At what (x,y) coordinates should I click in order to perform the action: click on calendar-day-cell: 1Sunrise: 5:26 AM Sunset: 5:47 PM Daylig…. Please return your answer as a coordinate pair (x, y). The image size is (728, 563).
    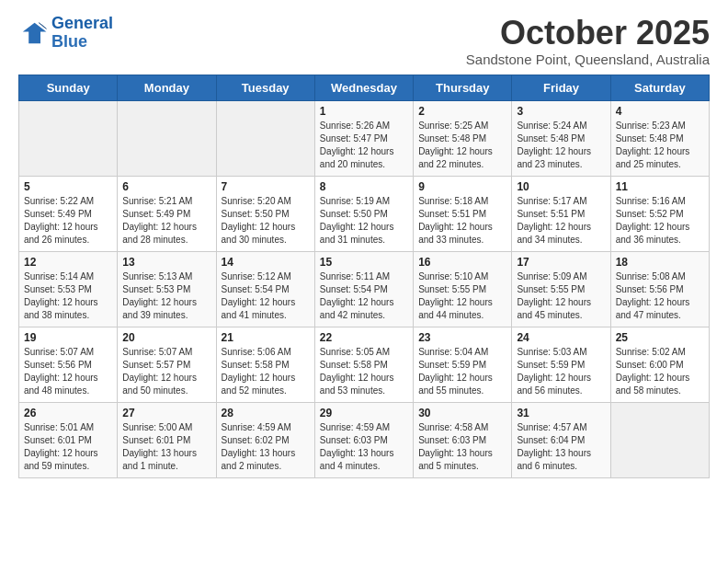
    Looking at the image, I should click on (364, 138).